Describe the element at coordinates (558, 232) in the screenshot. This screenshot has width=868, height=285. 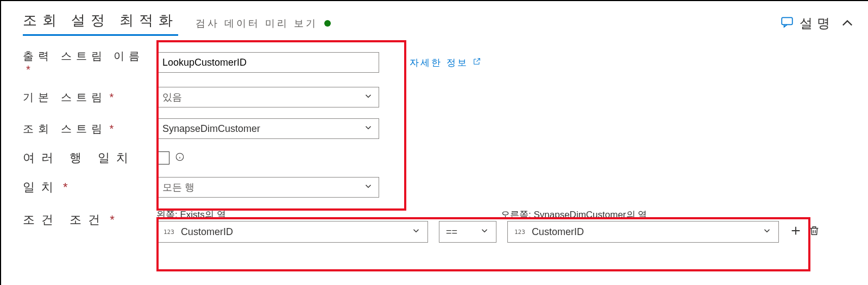
I see `condition-right-value: CustomerID` at that location.